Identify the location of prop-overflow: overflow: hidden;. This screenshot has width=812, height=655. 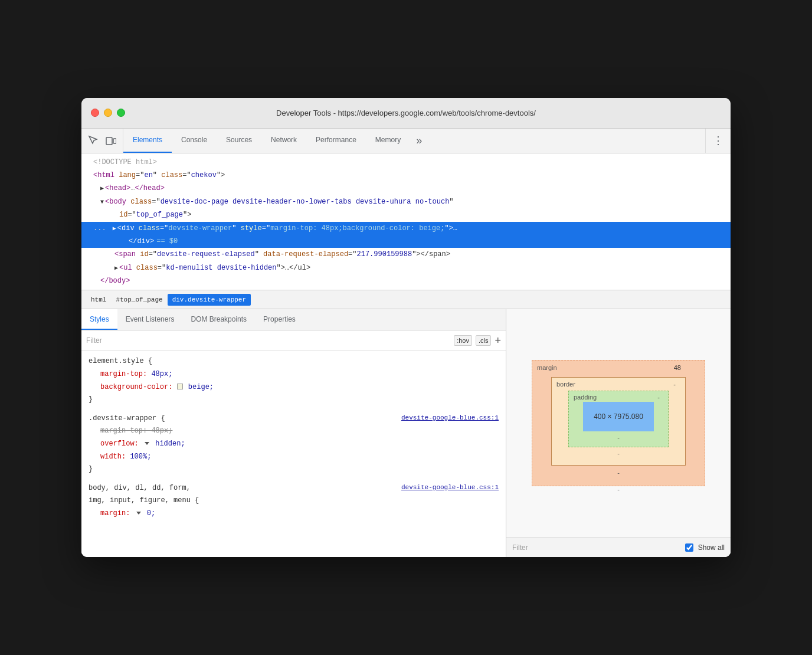
(294, 444).